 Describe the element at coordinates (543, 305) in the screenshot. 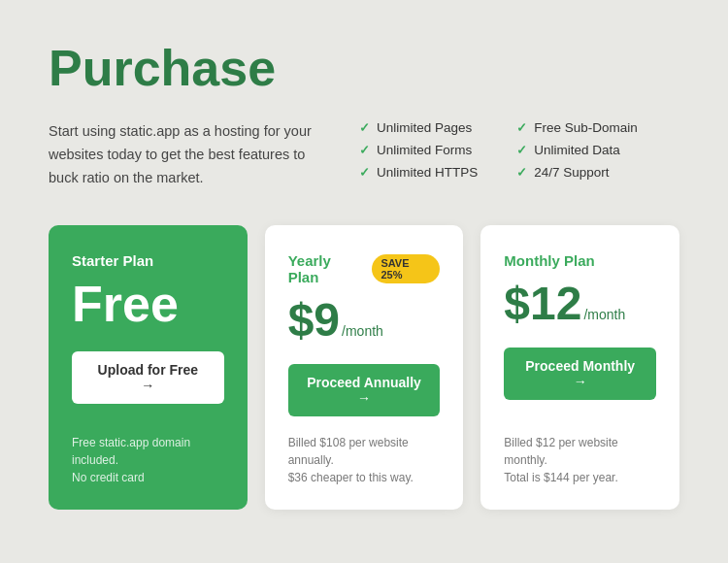

I see `monthly-price-amount: $12` at that location.